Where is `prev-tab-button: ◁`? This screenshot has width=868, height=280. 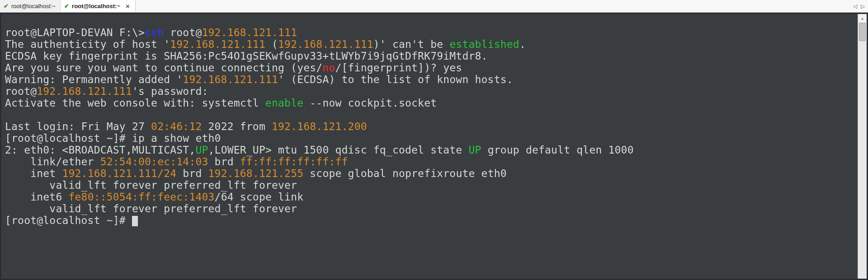
prev-tab-button: ◁ is located at coordinates (855, 6).